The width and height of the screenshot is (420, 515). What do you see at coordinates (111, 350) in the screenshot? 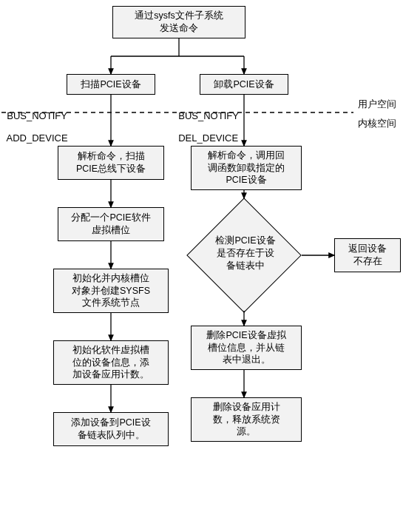
I see `text-line: 初始化软件虚拟槽` at bounding box center [111, 350].